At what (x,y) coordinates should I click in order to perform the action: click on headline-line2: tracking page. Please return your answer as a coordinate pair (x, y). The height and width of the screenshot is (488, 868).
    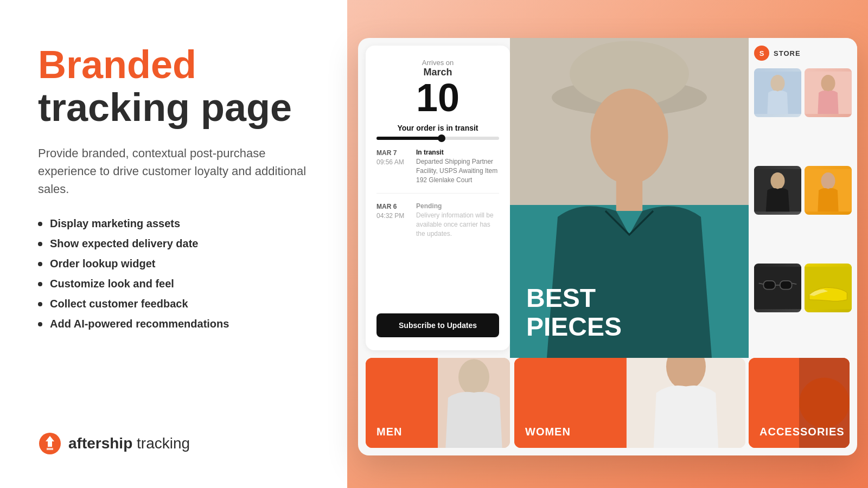
    Looking at the image, I should click on (176, 107).